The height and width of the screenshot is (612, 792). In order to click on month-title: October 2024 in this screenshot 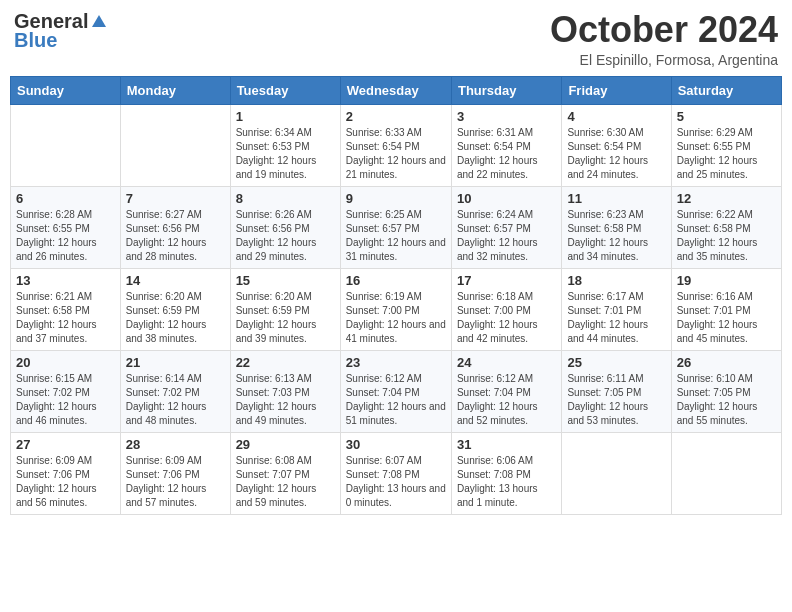, I will do `click(664, 30)`.